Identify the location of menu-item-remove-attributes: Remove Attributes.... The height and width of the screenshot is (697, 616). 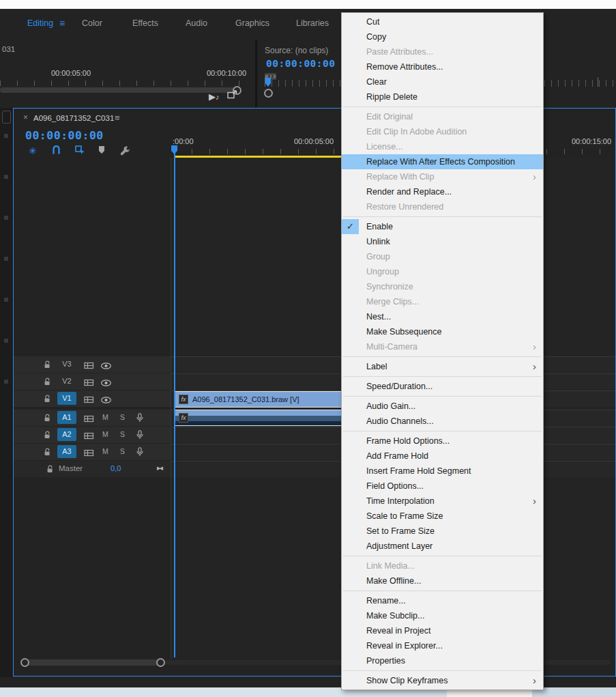
(442, 67).